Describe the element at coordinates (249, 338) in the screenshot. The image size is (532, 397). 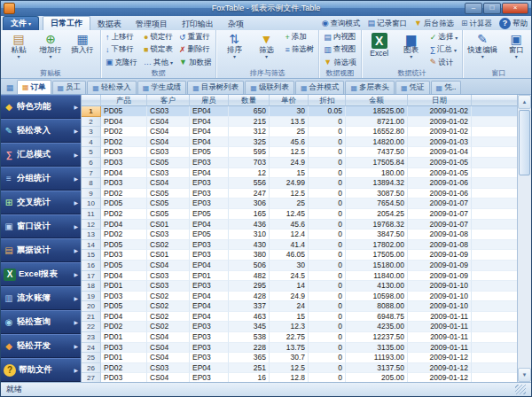
I see `cell: 538` at that location.